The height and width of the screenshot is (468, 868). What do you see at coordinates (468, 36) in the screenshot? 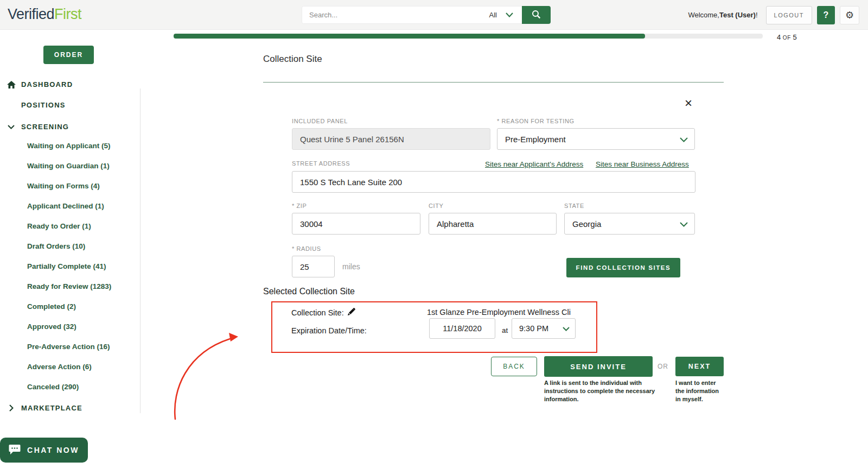
I see `progress-bar` at bounding box center [468, 36].